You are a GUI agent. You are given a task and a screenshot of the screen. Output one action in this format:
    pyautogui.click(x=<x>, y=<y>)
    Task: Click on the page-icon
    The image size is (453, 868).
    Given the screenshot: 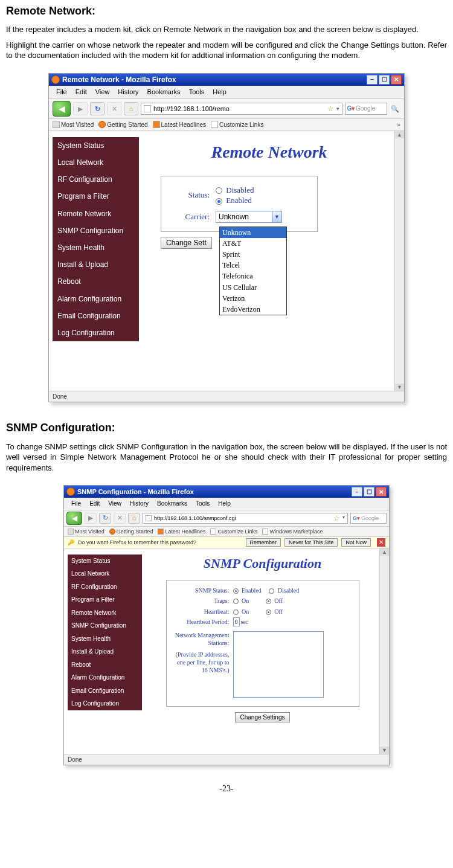 What is the action you would take?
    pyautogui.click(x=265, y=532)
    